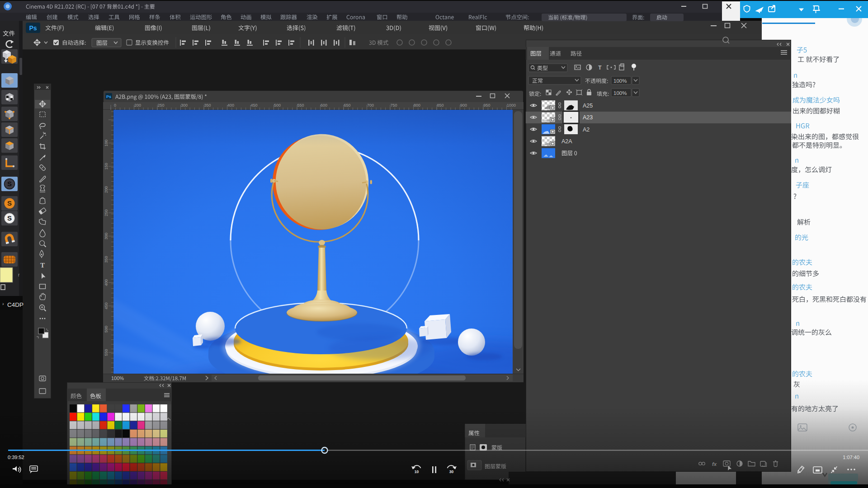 The image size is (868, 488). Describe the element at coordinates (452, 472) in the screenshot. I see `svg-text: 30` at that location.